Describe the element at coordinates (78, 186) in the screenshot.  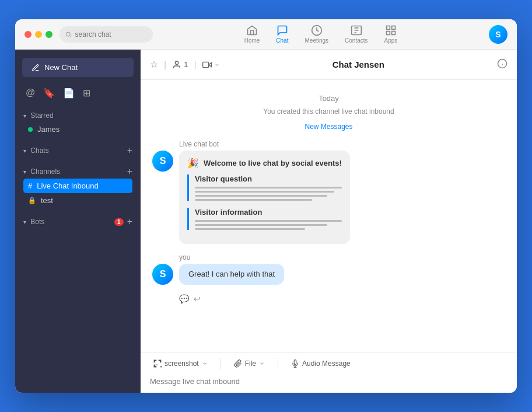
I see `sidebar-item-live-chat-inbound: # Live Chat Inbound` at that location.